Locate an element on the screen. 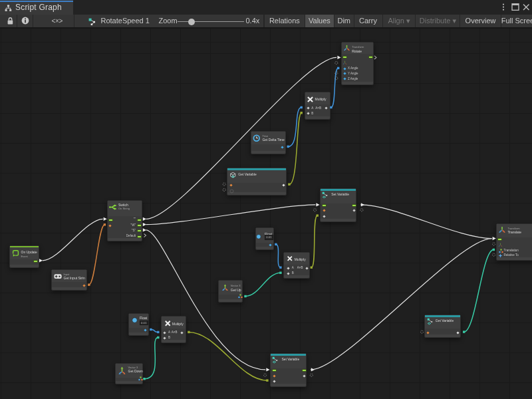 This screenshot has width=532, height=399. clock-icon is located at coordinates (257, 138).